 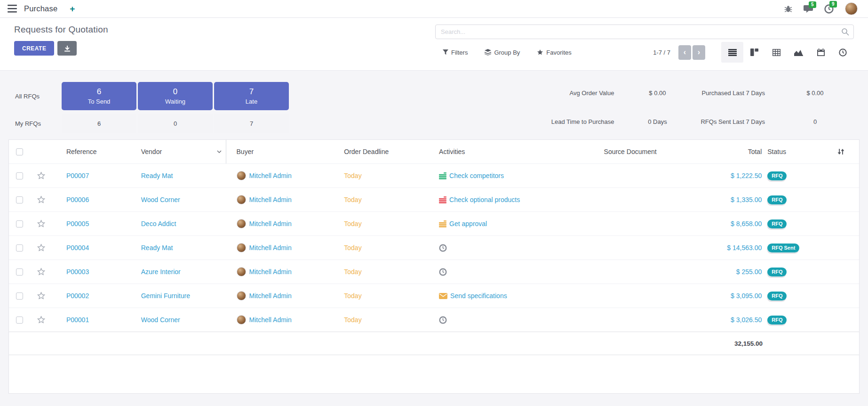 I want to click on table-row: P00007 Ready Mat Mitchell Admin Today Ch…, so click(x=434, y=175).